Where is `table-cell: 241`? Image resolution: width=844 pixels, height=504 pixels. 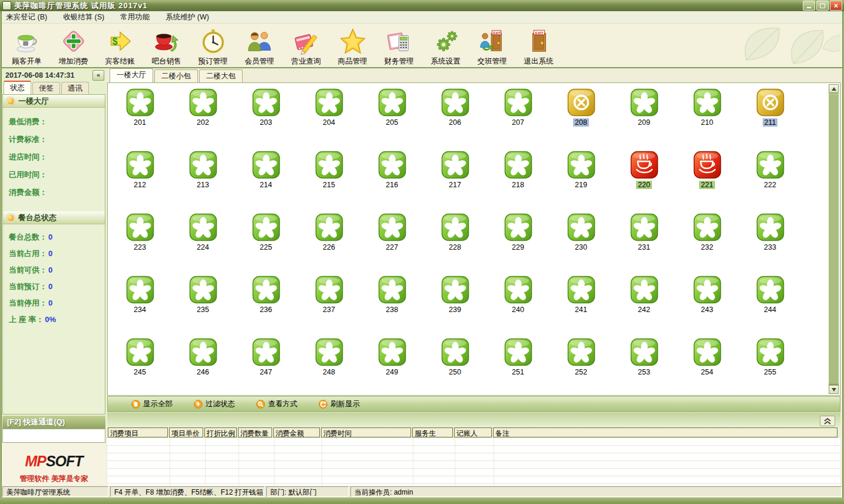 table-cell: 241 is located at coordinates (581, 302).